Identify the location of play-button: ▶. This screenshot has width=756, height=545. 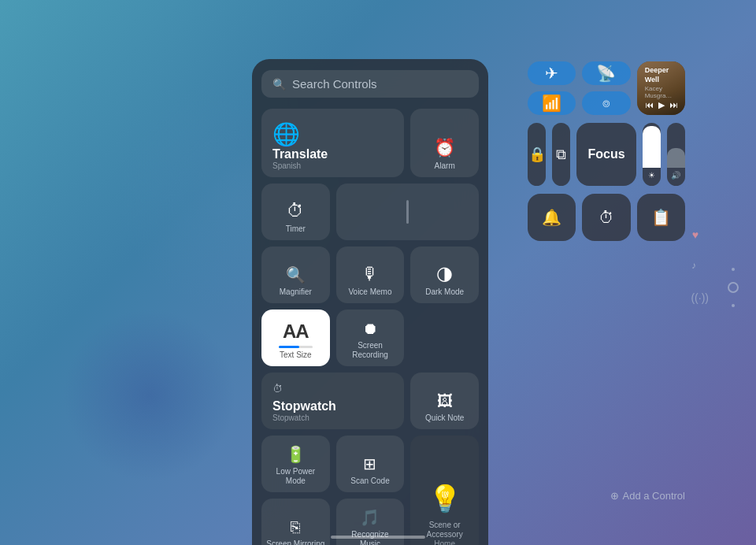
(662, 106).